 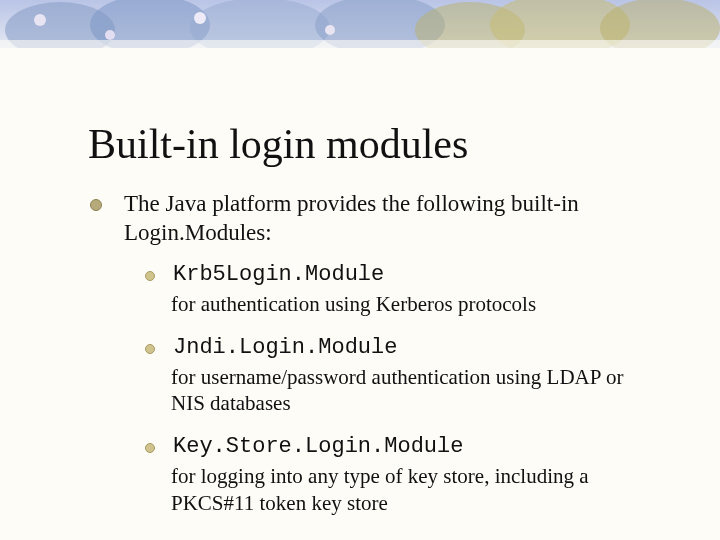 What do you see at coordinates (370, 219) in the screenshot?
I see `intro-bullet: The Java platform provides the following…` at bounding box center [370, 219].